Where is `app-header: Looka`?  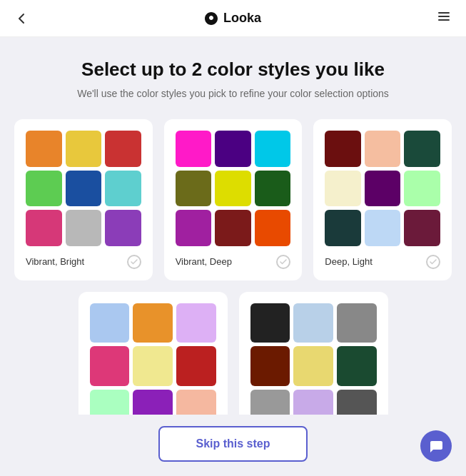
app-header: Looka is located at coordinates (233, 19).